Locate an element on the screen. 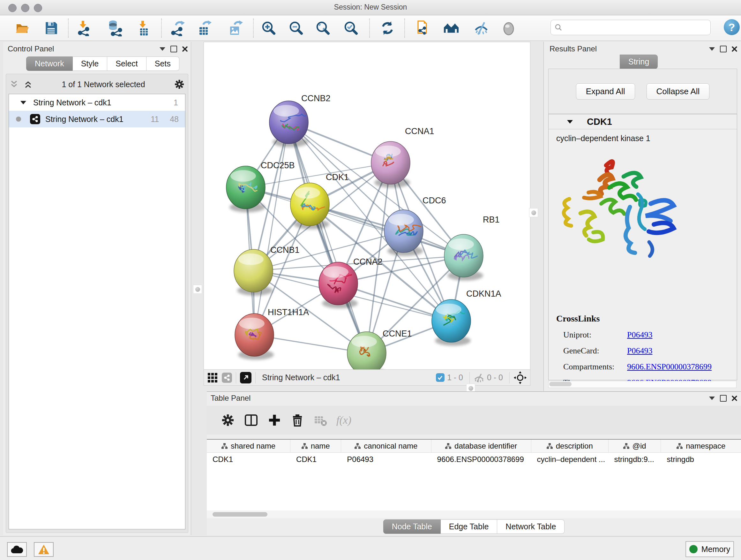 The height and width of the screenshot is (560, 741). show-columns-icon is located at coordinates (251, 420).